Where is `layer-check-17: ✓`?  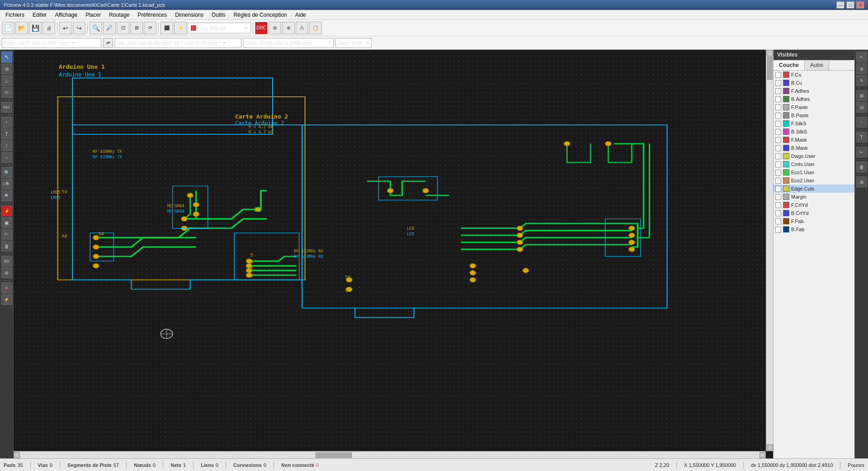
layer-check-17: ✓ is located at coordinates (778, 214).